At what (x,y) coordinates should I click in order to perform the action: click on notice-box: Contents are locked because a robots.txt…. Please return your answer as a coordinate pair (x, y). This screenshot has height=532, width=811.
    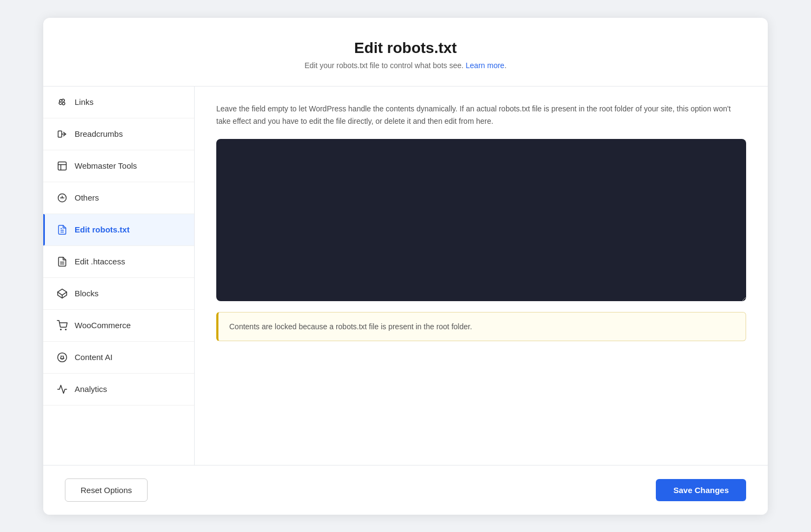
    Looking at the image, I should click on (481, 327).